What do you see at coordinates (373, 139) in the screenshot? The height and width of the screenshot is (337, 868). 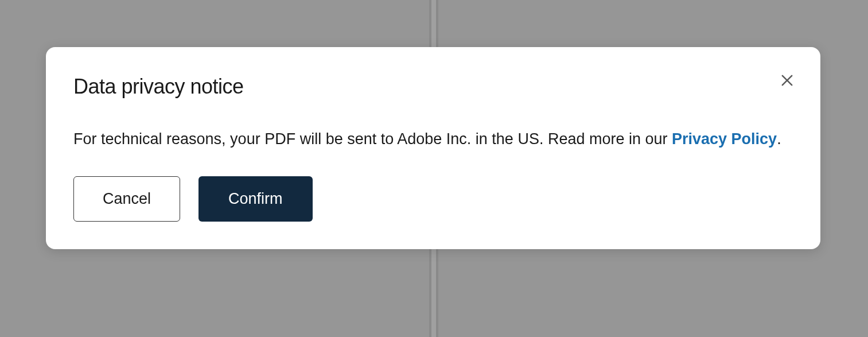 I see `body-text-before-link: For technical reasons, your PDF will be …` at bounding box center [373, 139].